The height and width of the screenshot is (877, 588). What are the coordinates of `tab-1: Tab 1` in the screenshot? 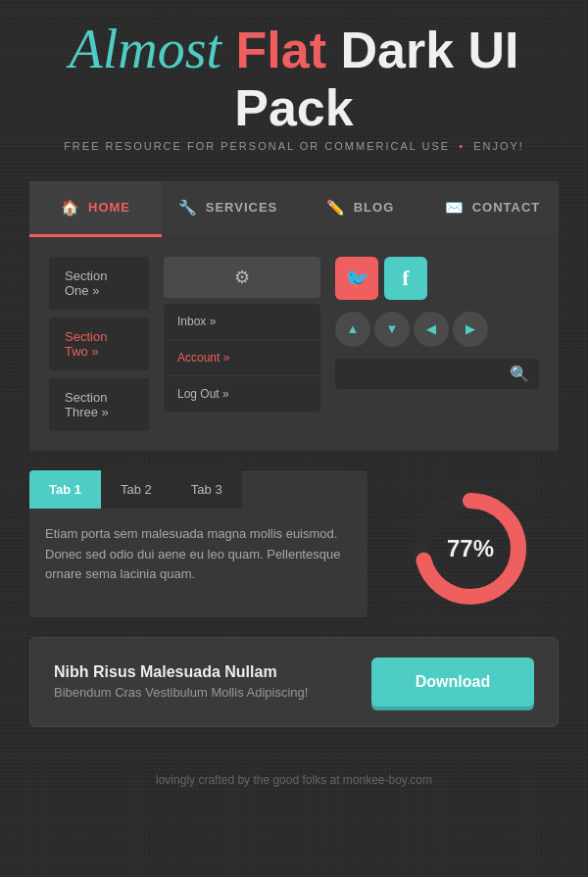 It's located at (65, 490).